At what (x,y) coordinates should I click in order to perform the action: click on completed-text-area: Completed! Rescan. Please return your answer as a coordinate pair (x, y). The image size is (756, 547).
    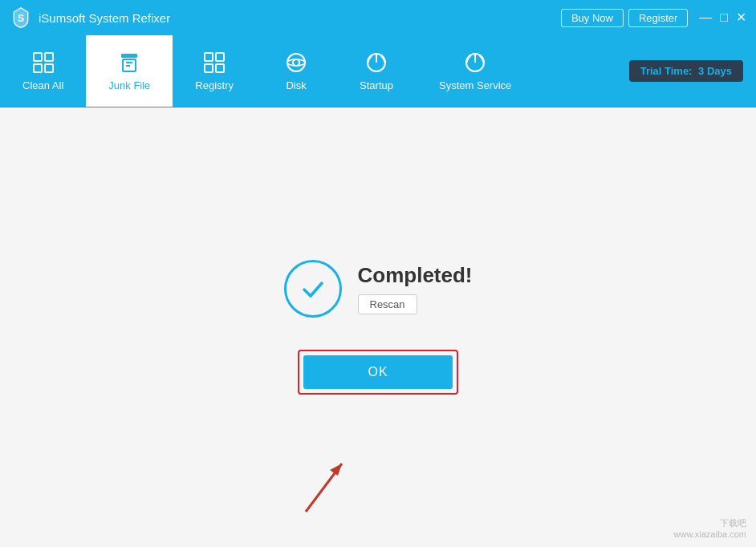
    Looking at the image, I should click on (416, 289).